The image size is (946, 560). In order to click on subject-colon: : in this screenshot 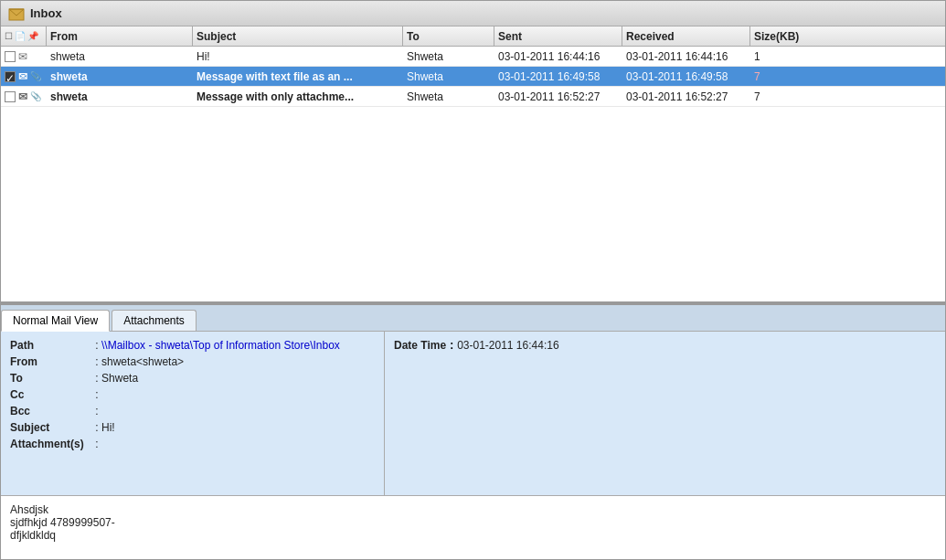, I will do `click(97, 428)`.